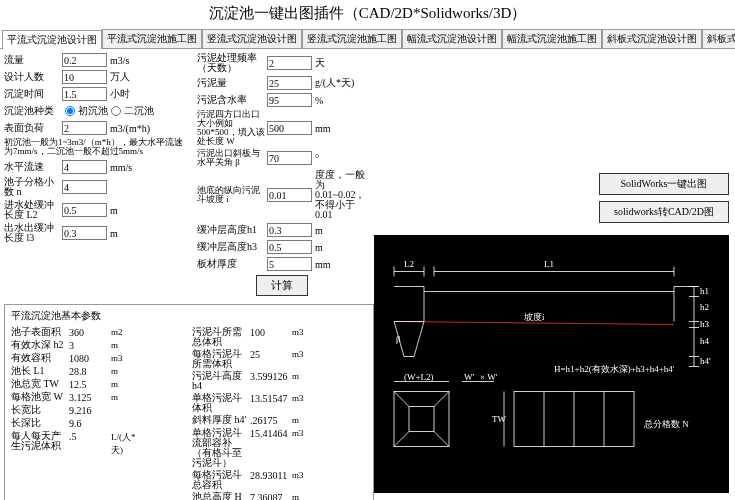  Describe the element at coordinates (705, 341) in the screenshot. I see `svg-text: h4` at that location.